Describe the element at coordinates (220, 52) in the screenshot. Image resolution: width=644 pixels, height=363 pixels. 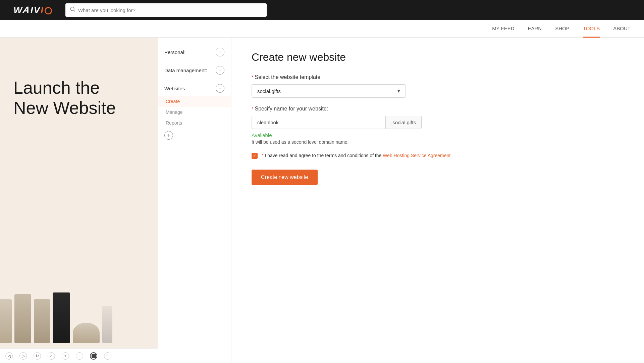
I see `sidebar-personal-expand-icon: +` at that location.